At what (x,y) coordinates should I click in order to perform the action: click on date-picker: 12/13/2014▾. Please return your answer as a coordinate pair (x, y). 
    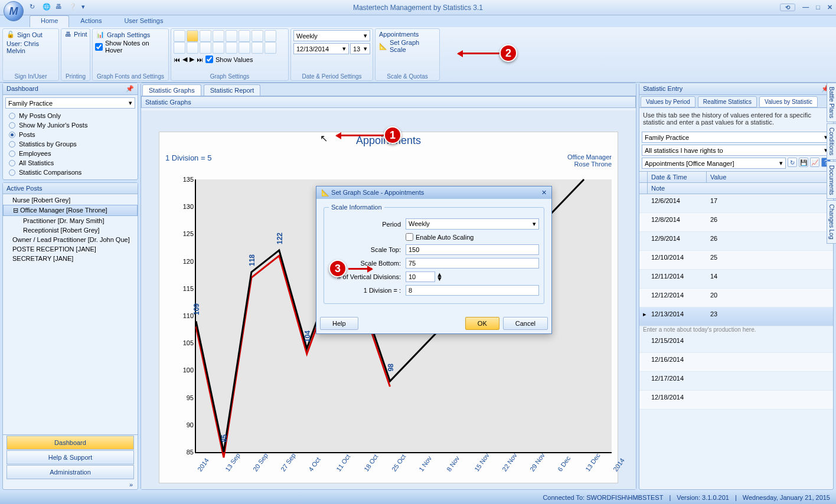
    Looking at the image, I should click on (321, 48).